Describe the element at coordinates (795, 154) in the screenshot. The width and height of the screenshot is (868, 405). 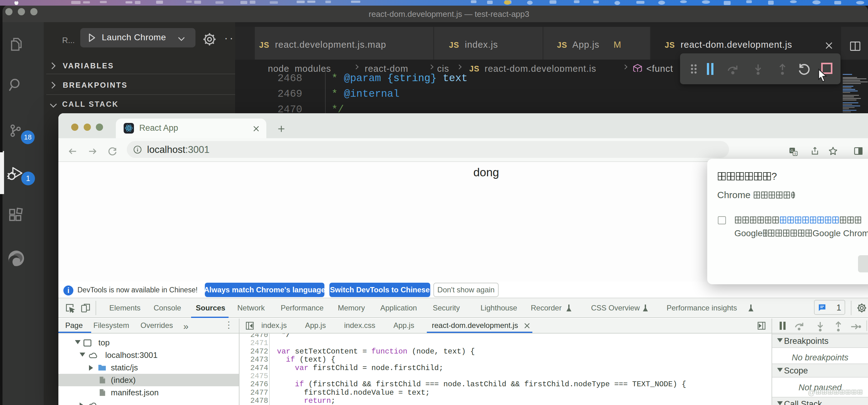
I see `svg-text: 文` at that location.